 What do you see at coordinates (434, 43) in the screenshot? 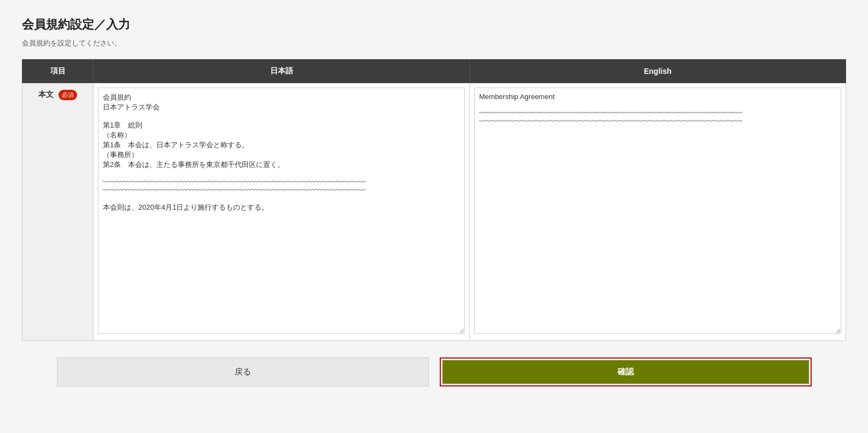
I see `page-subtitle: 会員規約を設定してください。` at bounding box center [434, 43].